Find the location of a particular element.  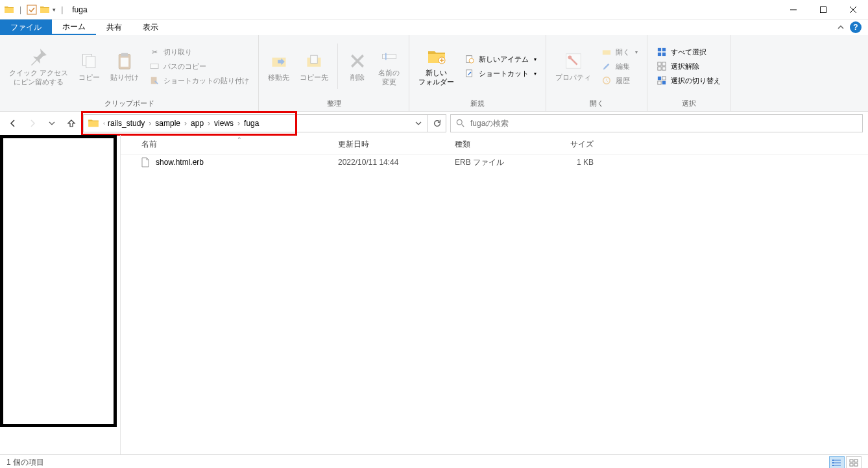

file-size: 1 KB is located at coordinates (578, 162).